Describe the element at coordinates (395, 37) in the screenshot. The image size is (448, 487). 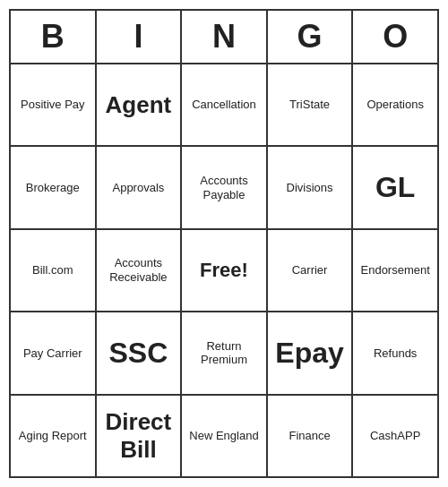
I see `header-letter-o: O` at that location.